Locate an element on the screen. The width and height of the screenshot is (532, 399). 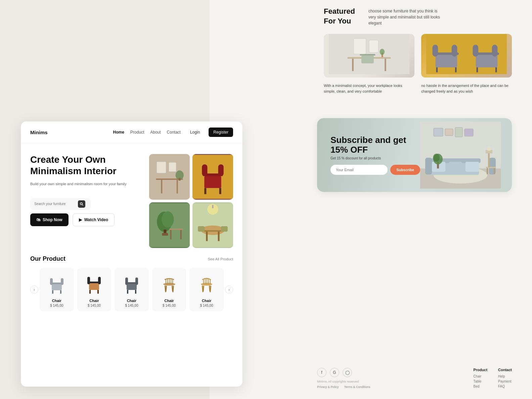
footer-chair-link: Chair is located at coordinates (480, 377).